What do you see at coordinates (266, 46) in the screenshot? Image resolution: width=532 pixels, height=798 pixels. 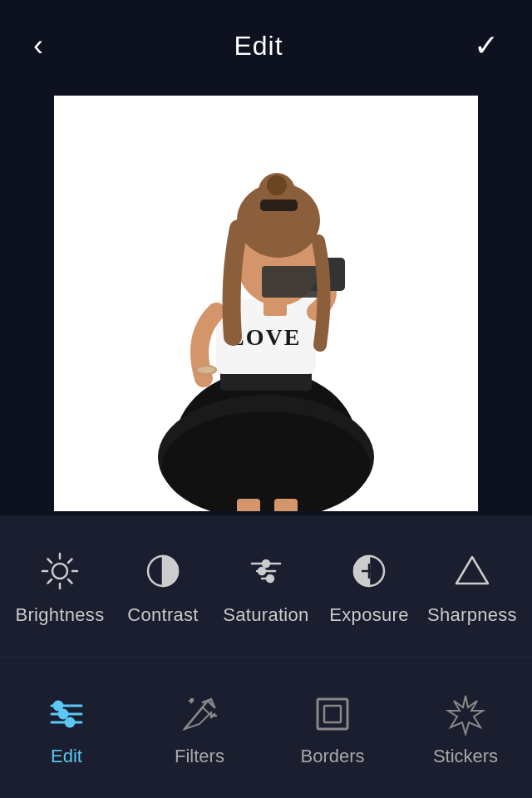 I see `header: ‹ Edit ✓` at bounding box center [266, 46].